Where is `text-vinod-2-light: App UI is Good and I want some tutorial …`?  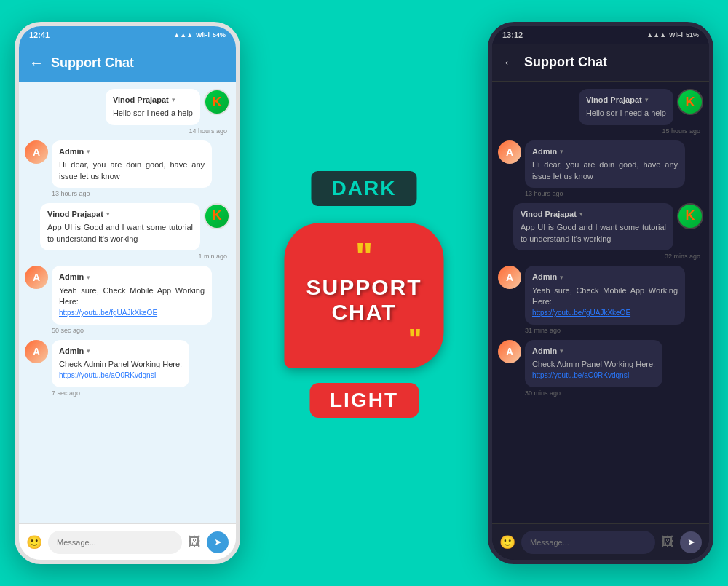
text-vinod-2-light: App UI is Good and I want some tutorial … is located at coordinates (120, 233).